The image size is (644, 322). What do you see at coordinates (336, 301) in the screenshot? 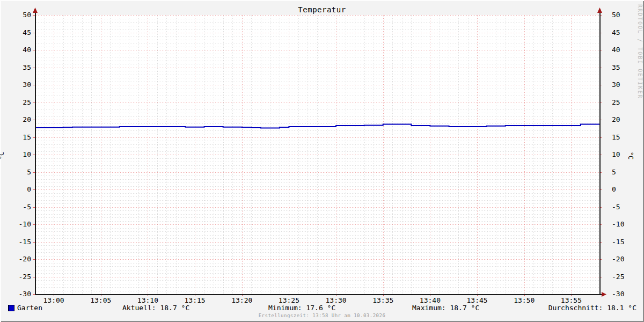
I see `svg-text: 13:30` at bounding box center [336, 301].